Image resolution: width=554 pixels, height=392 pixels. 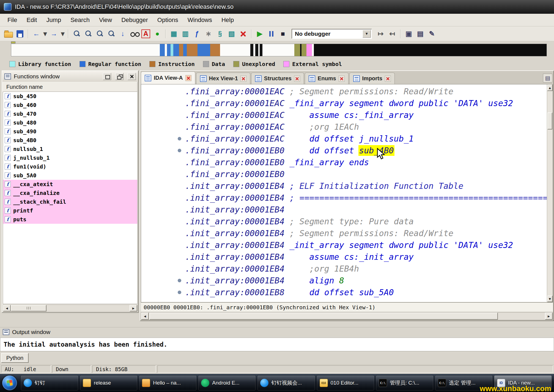 What do you see at coordinates (13, 42) in the screenshot?
I see `navband-position-marker` at bounding box center [13, 42].